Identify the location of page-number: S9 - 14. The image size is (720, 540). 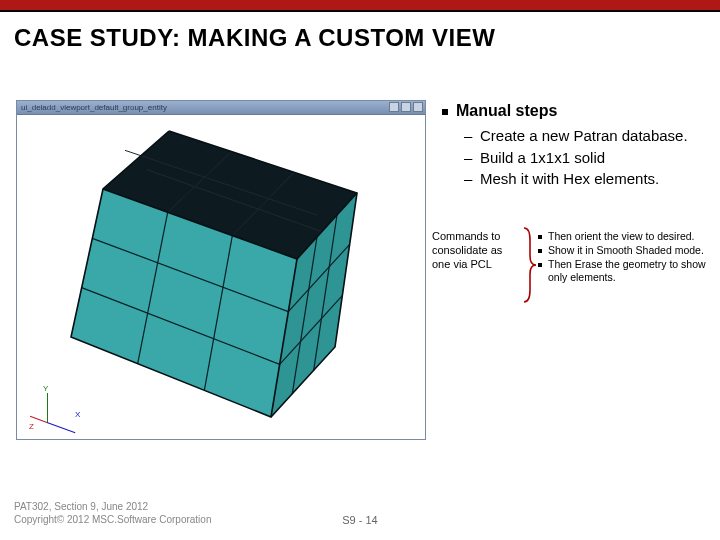
(360, 520).